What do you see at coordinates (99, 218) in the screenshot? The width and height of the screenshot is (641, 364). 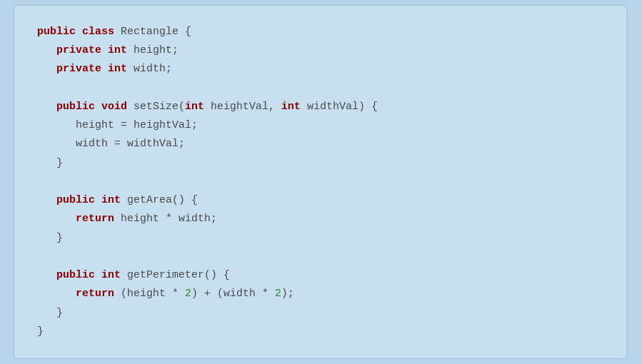 I see `keyword-return-1: return` at bounding box center [99, 218].